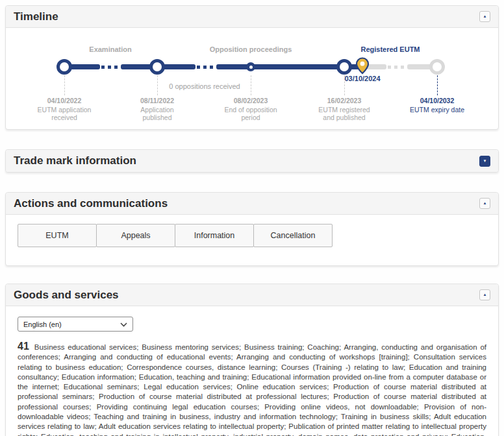 The width and height of the screenshot is (504, 436). I want to click on goods-section-header: Goods and services ▲, so click(252, 295).